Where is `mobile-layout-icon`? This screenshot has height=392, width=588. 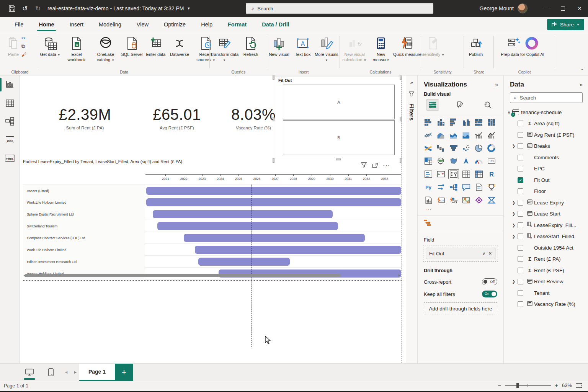 mobile-layout-icon is located at coordinates (51, 372).